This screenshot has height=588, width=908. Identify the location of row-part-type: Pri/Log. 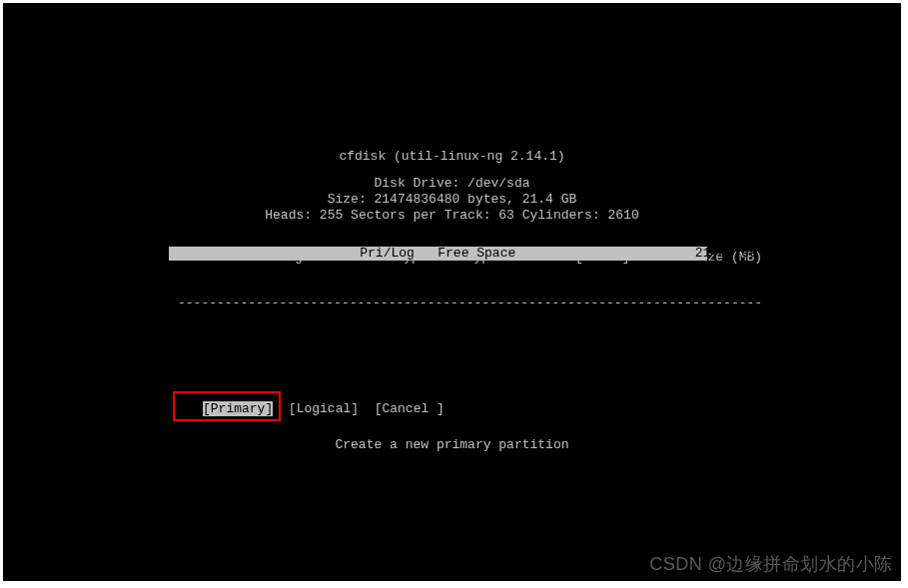
(388, 254).